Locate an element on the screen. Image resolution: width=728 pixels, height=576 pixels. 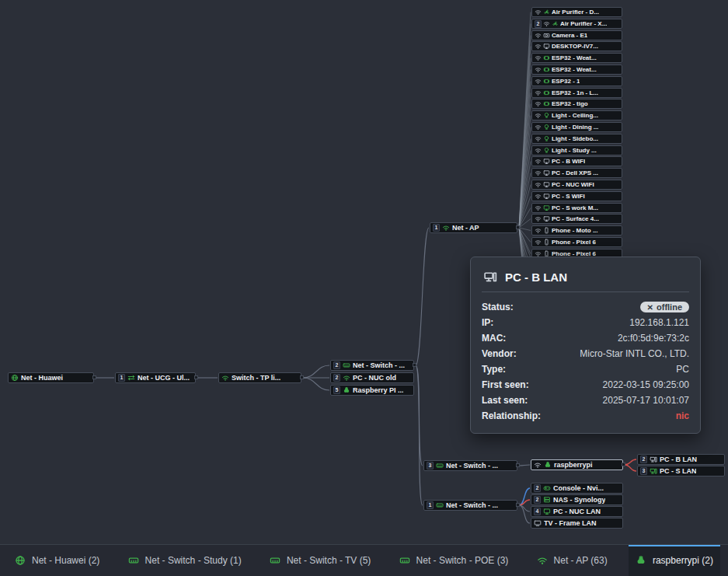
node-raspberry-pi: 5Raspberry PI ... is located at coordinates (372, 390).